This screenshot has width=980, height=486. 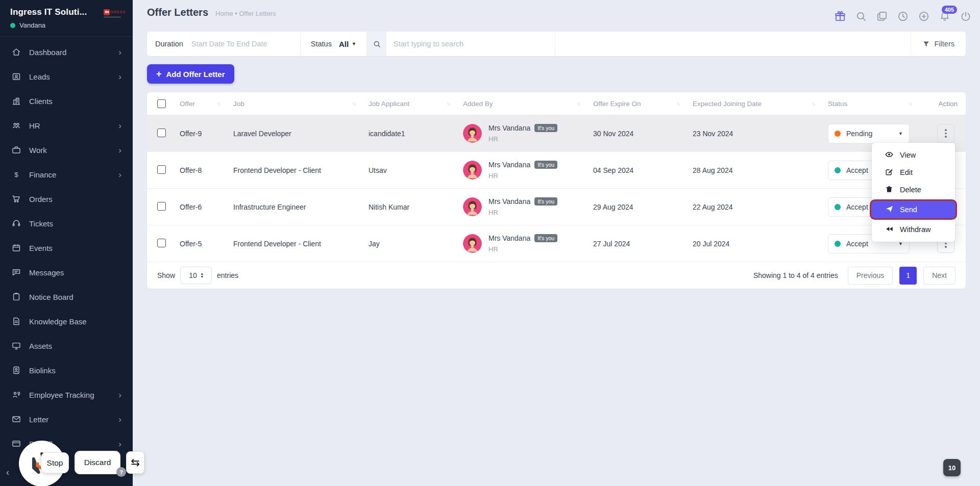 What do you see at coordinates (66, 297) in the screenshot?
I see `sidebar-item-notice-board: Notice Board ›` at bounding box center [66, 297].